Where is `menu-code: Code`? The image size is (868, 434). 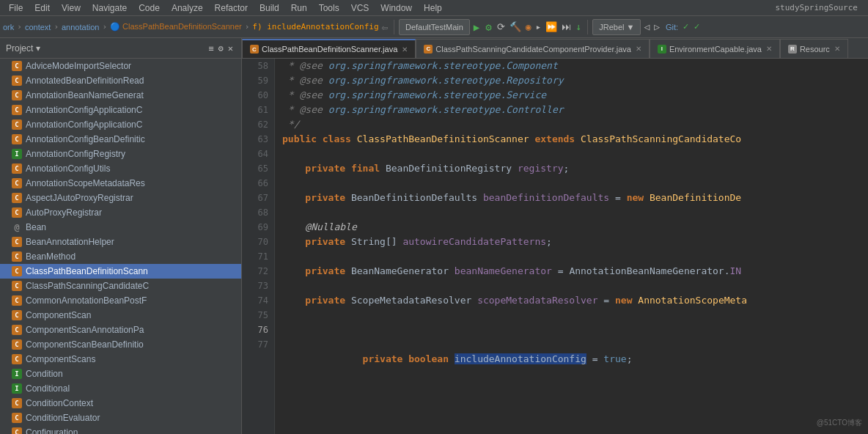
menu-code: Code is located at coordinates (150, 8).